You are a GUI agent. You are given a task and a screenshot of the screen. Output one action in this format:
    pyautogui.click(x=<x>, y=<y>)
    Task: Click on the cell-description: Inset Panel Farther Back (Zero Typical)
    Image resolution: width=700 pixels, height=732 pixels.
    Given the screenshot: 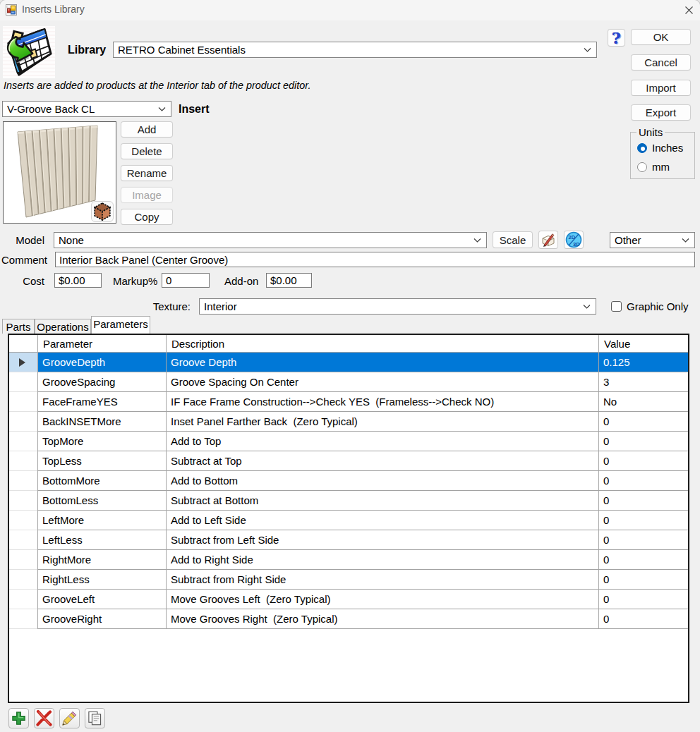 What is the action you would take?
    pyautogui.click(x=382, y=422)
    